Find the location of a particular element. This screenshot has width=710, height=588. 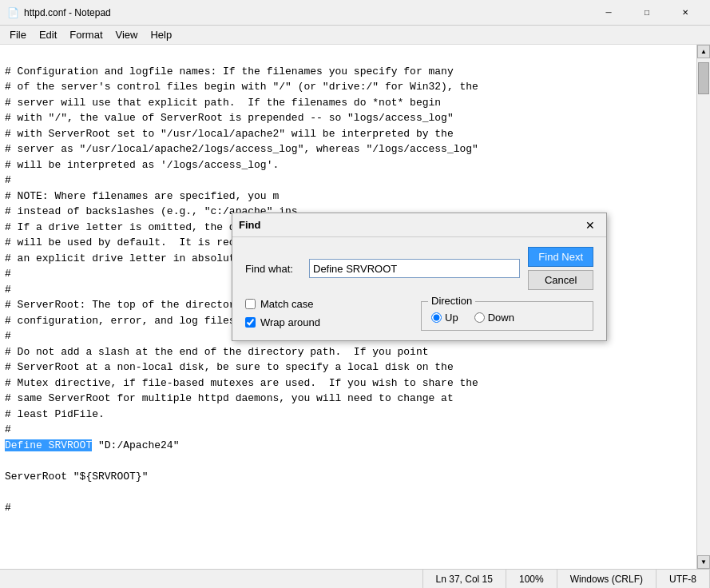

direction-radio-group: Up Down is located at coordinates (507, 318).